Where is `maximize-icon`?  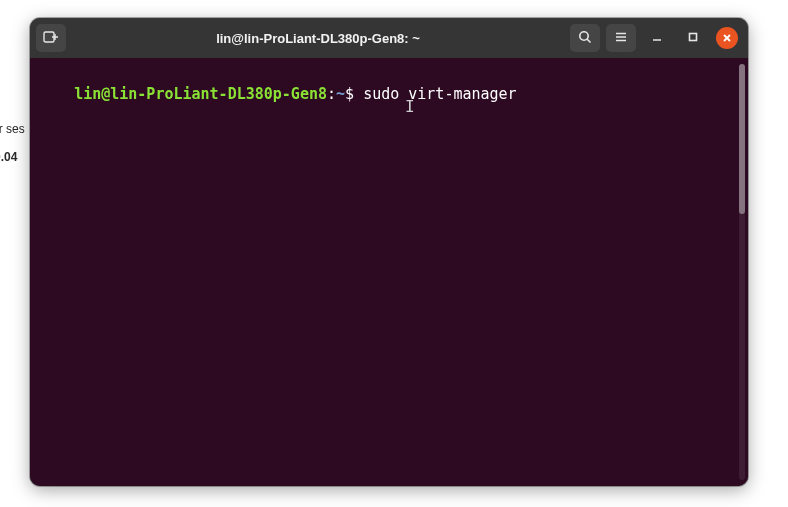
maximize-icon is located at coordinates (693, 38).